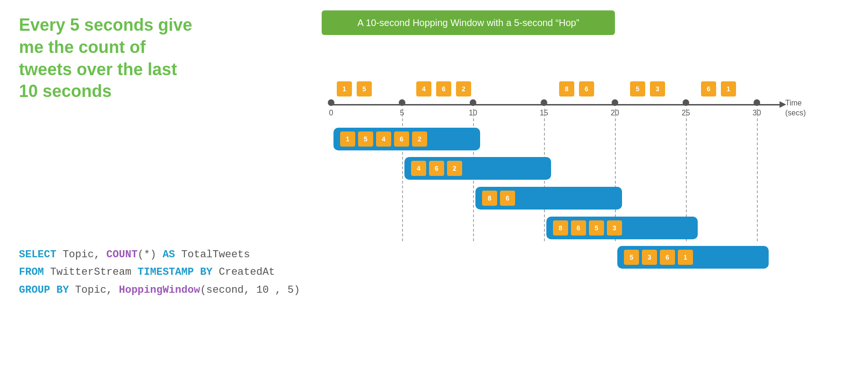 The width and height of the screenshot is (868, 367). I want to click on ws-1-2: 5, so click(366, 139).